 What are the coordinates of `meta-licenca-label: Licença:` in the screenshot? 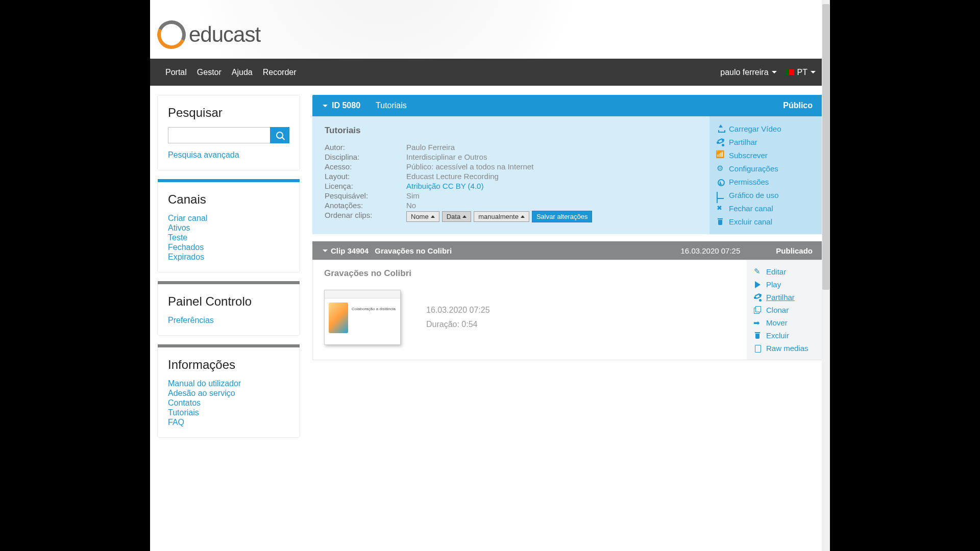 It's located at (365, 186).